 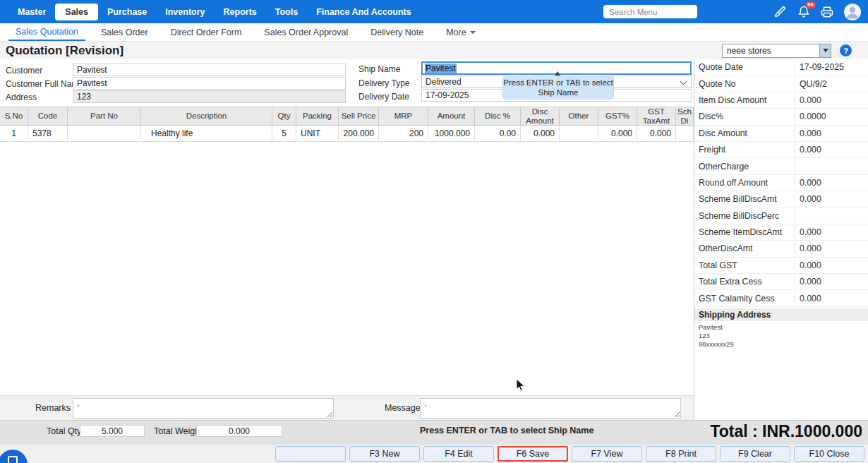 I want to click on cell-description: Healthy life, so click(x=207, y=133).